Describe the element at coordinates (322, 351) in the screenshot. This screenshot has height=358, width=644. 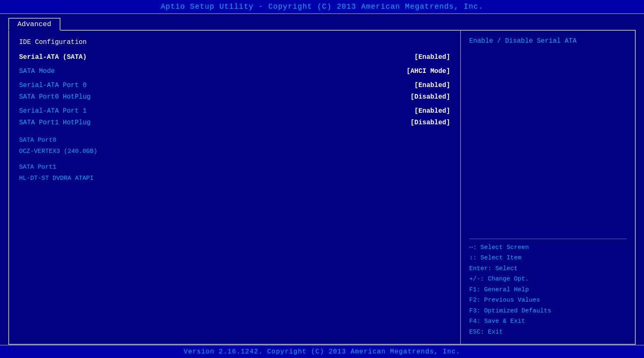
I see `footer: Version 2.16.1242. Copyright (C) 2013 Am…` at that location.